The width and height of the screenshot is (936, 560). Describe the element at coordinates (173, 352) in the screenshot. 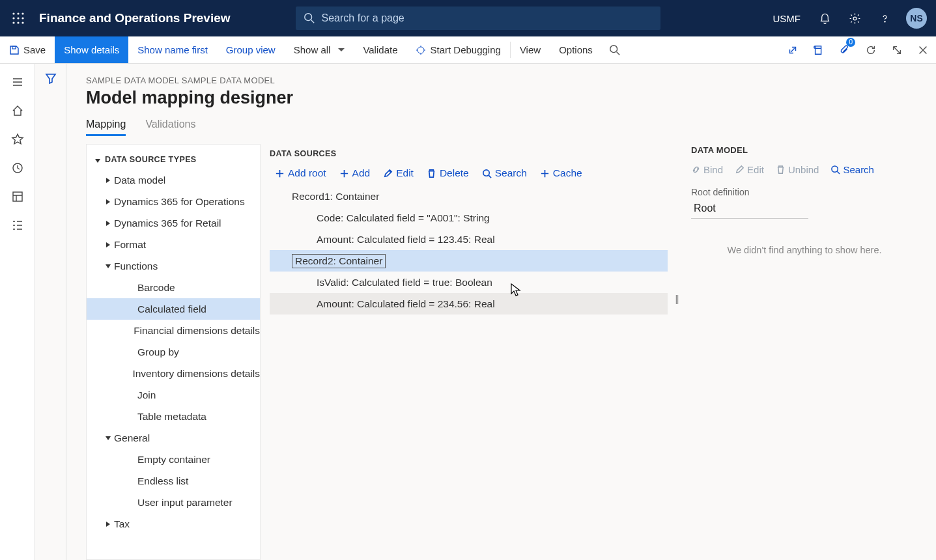

I see `ds-type-item: Group by` at that location.